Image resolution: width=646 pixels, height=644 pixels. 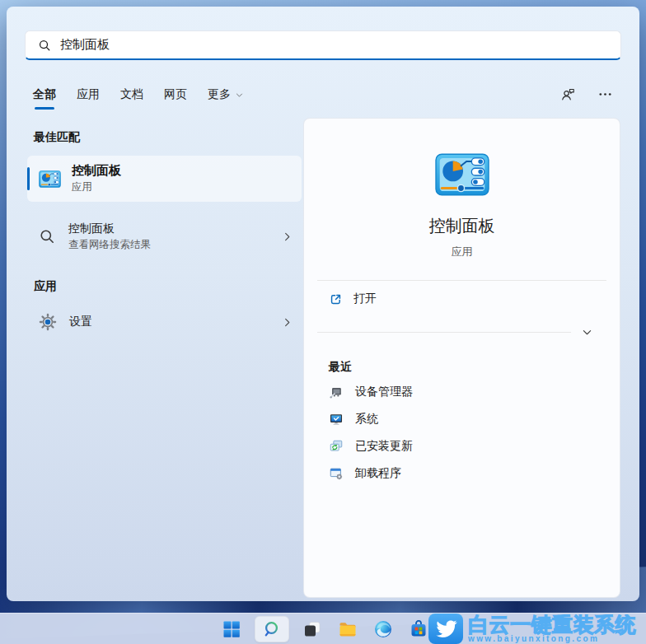 What do you see at coordinates (475, 367) in the screenshot?
I see `recent-header: 最近` at bounding box center [475, 367].